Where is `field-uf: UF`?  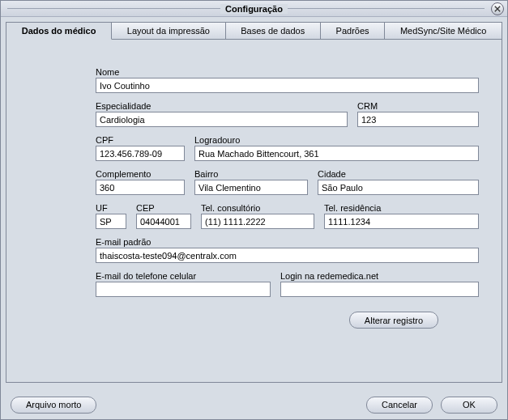 field-uf: UF is located at coordinates (111, 216).